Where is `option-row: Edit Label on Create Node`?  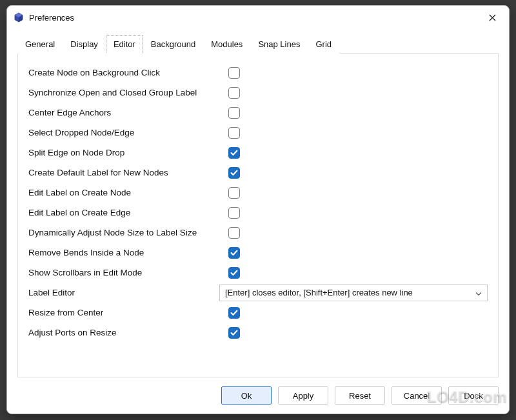
option-row: Edit Label on Create Node is located at coordinates (258, 192).